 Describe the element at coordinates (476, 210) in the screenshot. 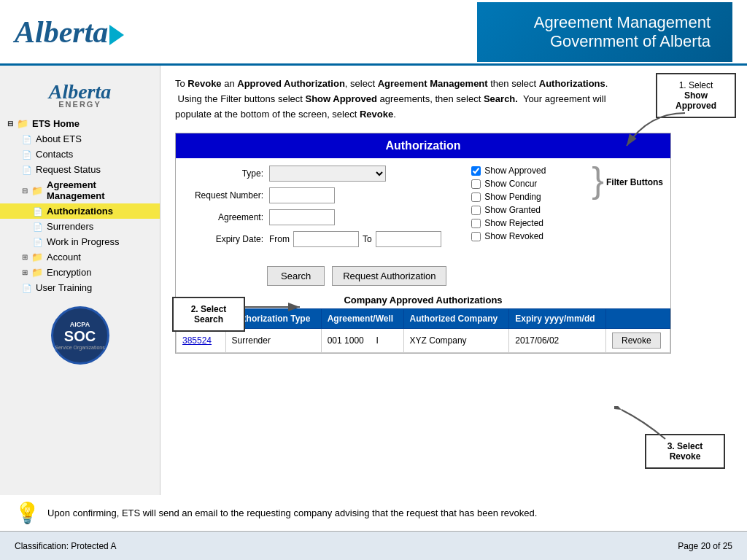

I see `show-granted-checkbox` at that location.